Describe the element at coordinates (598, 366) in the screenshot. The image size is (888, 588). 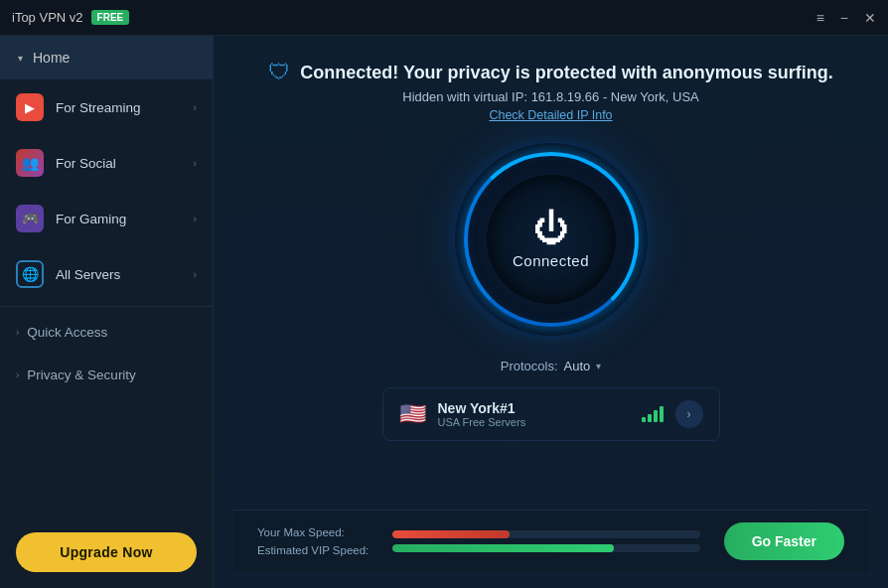
I see `chevron-down-protocols-icon: ▾` at that location.